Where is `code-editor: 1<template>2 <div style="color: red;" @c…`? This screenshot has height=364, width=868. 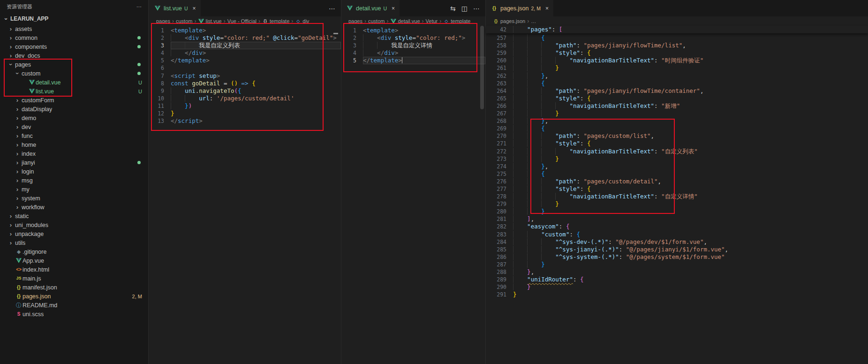 code-editor: 1<template>2 <div style="color: red;" @c… is located at coordinates (245, 75).